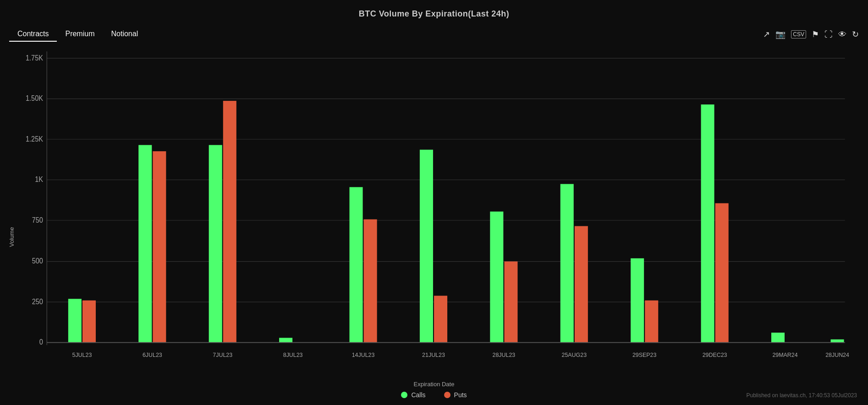  What do you see at coordinates (34, 58) in the screenshot?
I see `svg-text: 1.75K` at bounding box center [34, 58].